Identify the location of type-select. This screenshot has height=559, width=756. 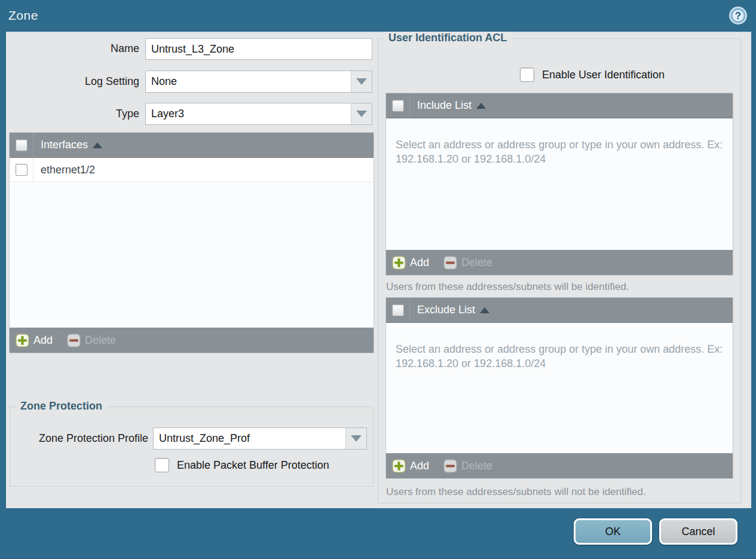
(259, 114).